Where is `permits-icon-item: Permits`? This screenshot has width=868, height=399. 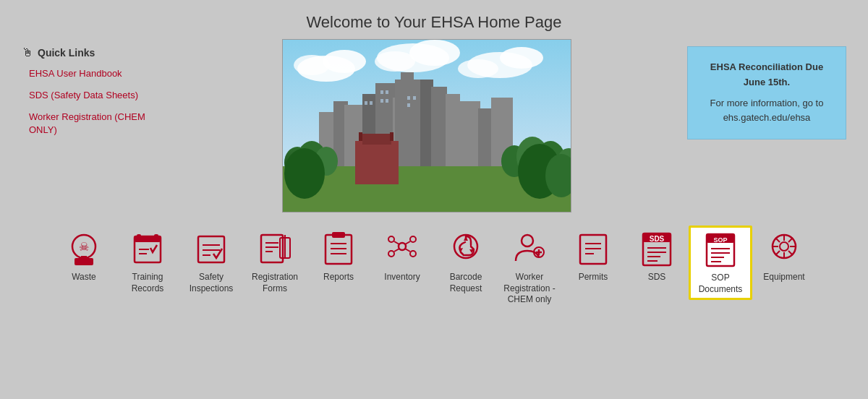 permits-icon-item: Permits is located at coordinates (593, 257).